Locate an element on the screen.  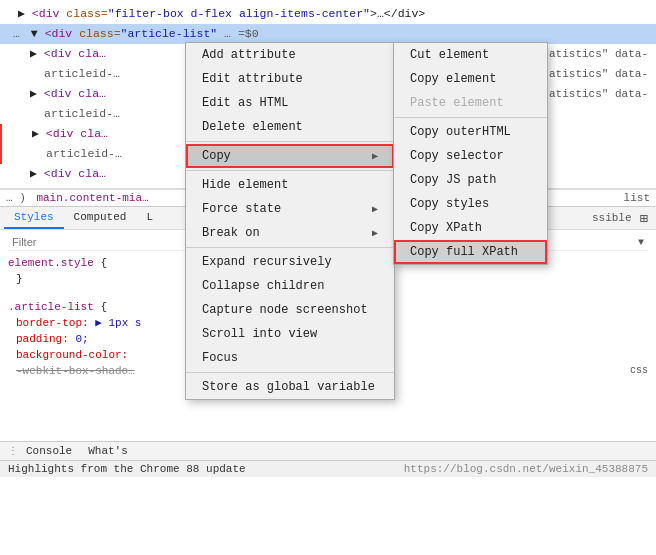
filter-icon: ▼ is located at coordinates (641, 242).